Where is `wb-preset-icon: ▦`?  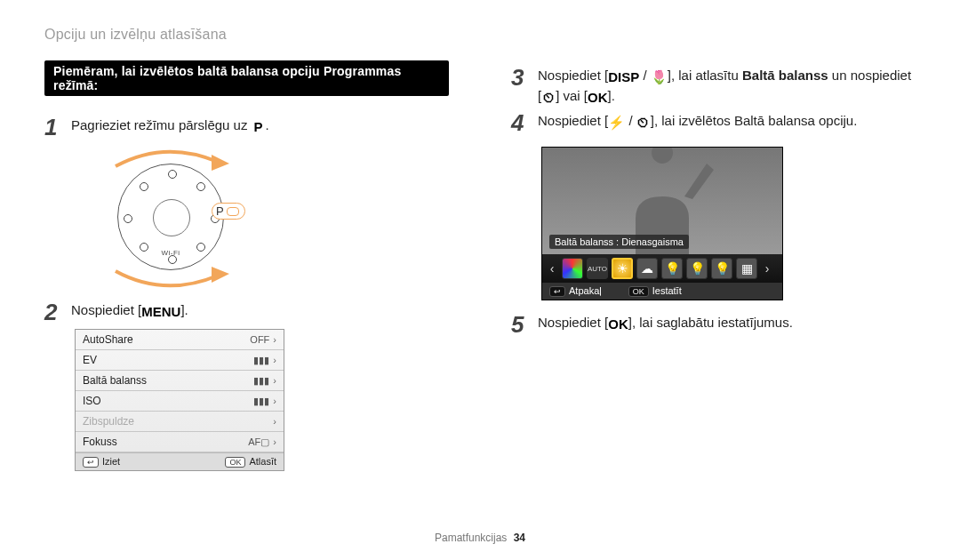
wb-preset-icon: ▦ is located at coordinates (747, 268).